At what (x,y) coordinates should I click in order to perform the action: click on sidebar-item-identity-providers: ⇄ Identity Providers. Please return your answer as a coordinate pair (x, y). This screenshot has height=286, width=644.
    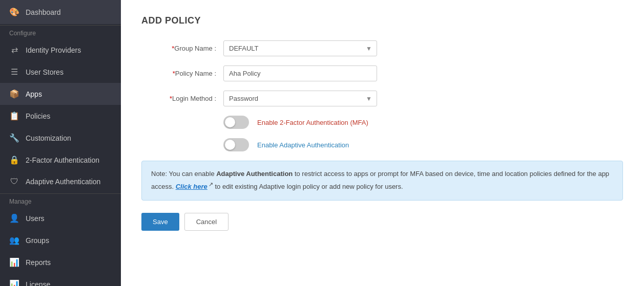
    Looking at the image, I should click on (60, 50).